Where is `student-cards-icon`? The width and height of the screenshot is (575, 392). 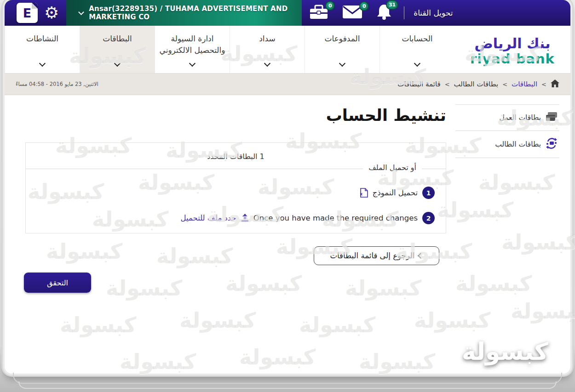 student-cards-icon is located at coordinates (552, 144).